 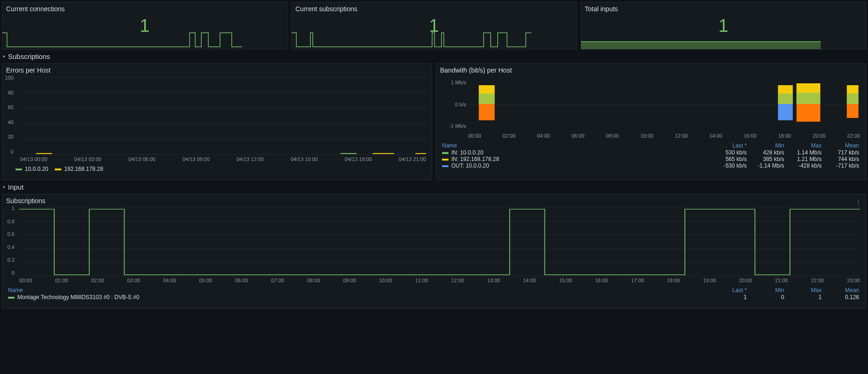 I want to click on y-axis: 100806040200, so click(x=7, y=115).